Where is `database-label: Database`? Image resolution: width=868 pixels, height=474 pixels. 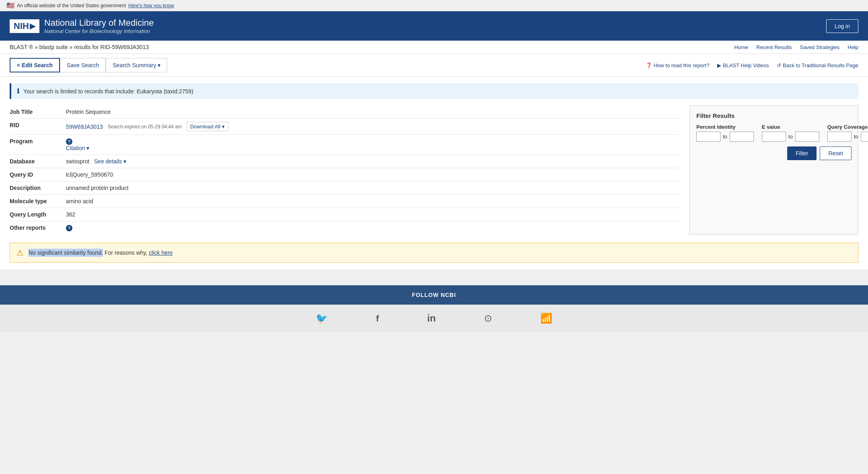
database-label: Database is located at coordinates (38, 162).